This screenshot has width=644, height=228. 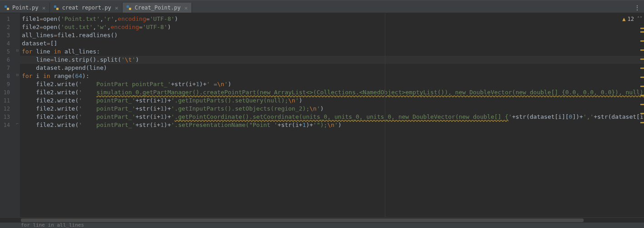 What do you see at coordinates (87, 8) in the screenshot?
I see `tab-label: creat report.py` at bounding box center [87, 8].